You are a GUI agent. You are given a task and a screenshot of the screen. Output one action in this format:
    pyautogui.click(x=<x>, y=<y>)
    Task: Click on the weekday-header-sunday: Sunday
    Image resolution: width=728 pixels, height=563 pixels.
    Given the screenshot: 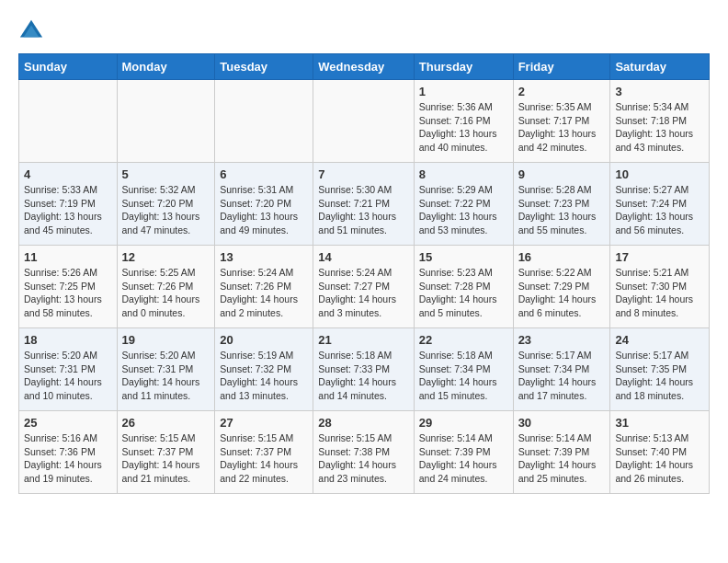 What is the action you would take?
    pyautogui.click(x=68, y=67)
    